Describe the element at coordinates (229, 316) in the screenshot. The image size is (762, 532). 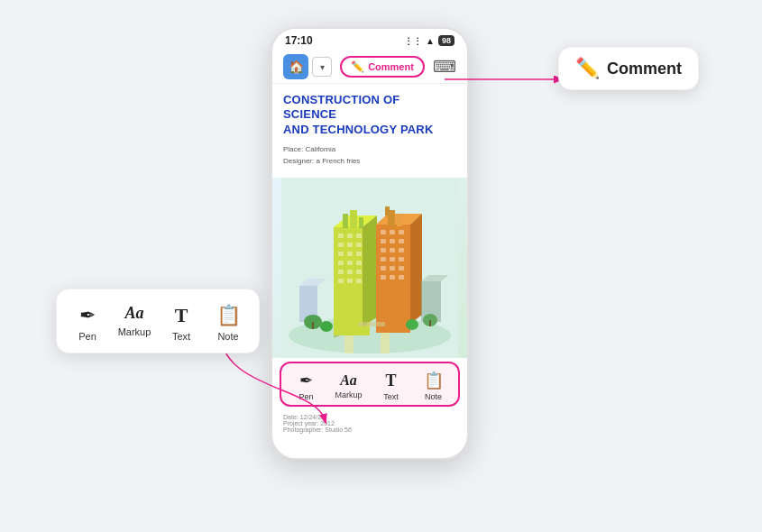
I see `floating-note-icon: 📋` at that location.